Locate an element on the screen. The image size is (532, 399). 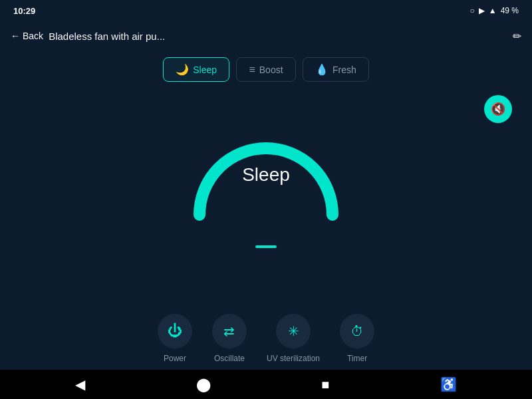
oscillate-button: ⇄ is located at coordinates (229, 331).